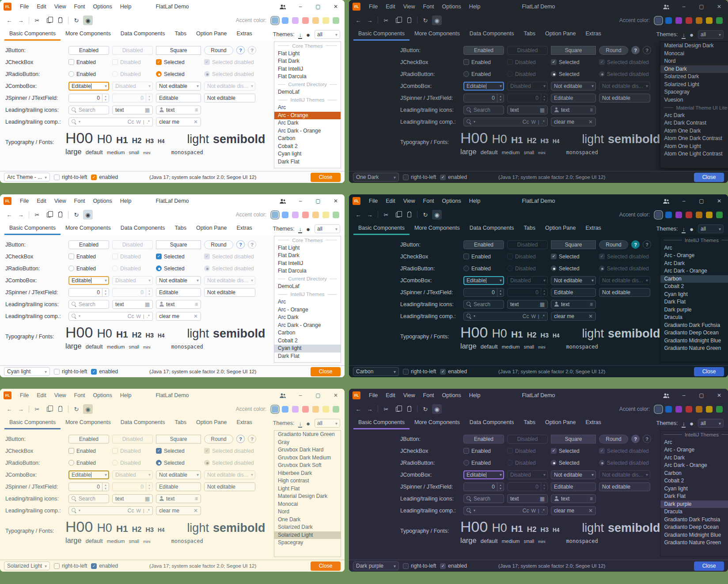  I want to click on radio-selected: Selected, so click(573, 269).